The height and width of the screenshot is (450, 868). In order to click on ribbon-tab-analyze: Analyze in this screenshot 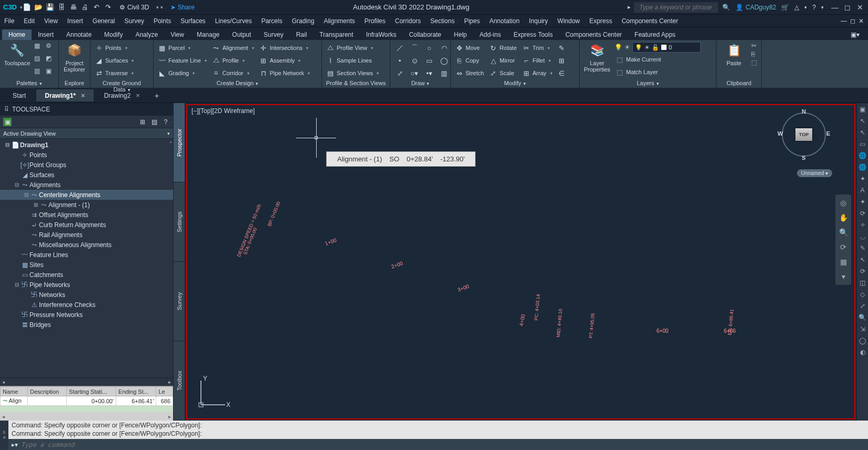, I will do `click(146, 35)`.